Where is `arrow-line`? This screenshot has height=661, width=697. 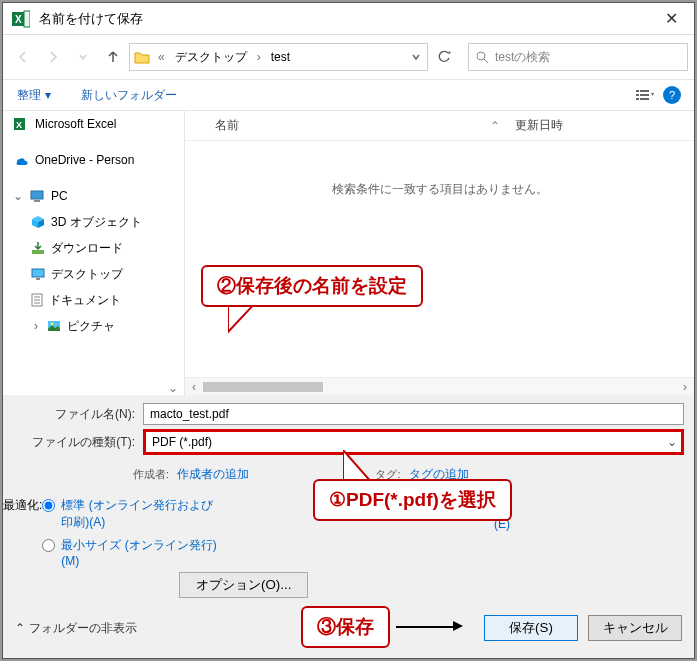
arrow-line is located at coordinates (426, 627).